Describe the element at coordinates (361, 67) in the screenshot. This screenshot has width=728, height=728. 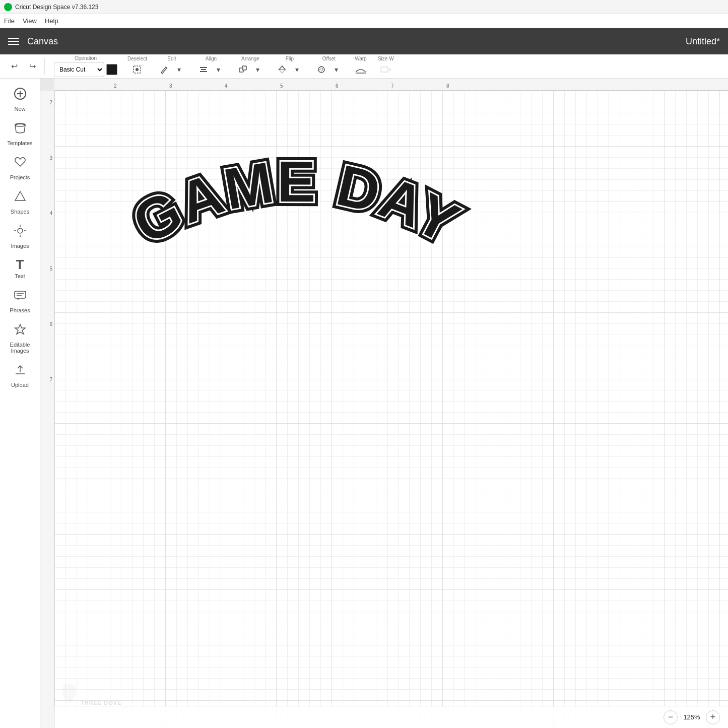
I see `warp-section: Warp` at that location.